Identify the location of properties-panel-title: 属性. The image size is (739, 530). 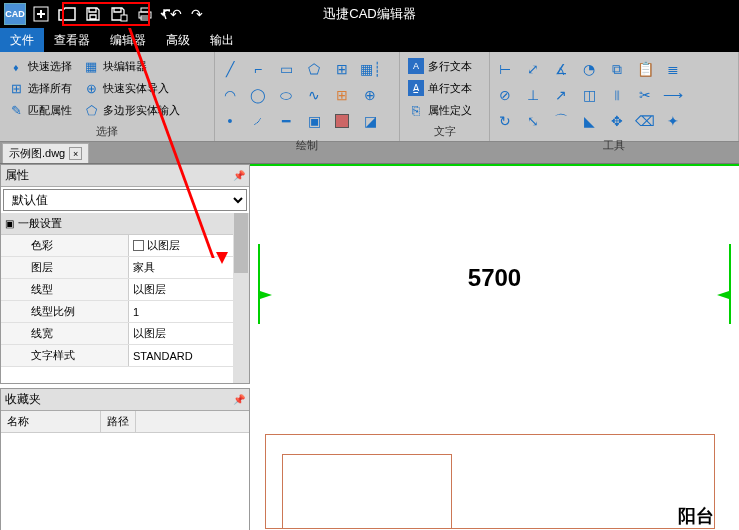
(17, 176).